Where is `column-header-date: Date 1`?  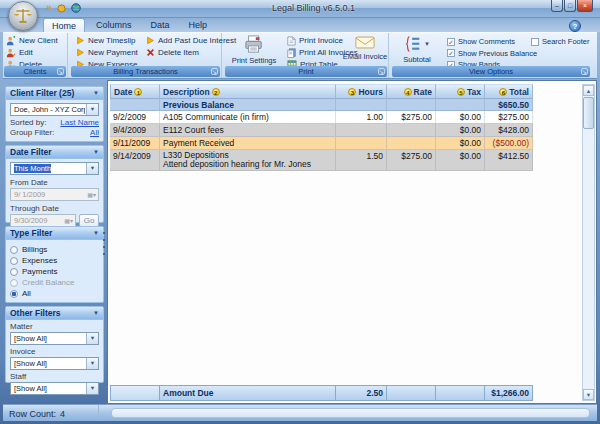
column-header-date: Date 1 is located at coordinates (135, 92).